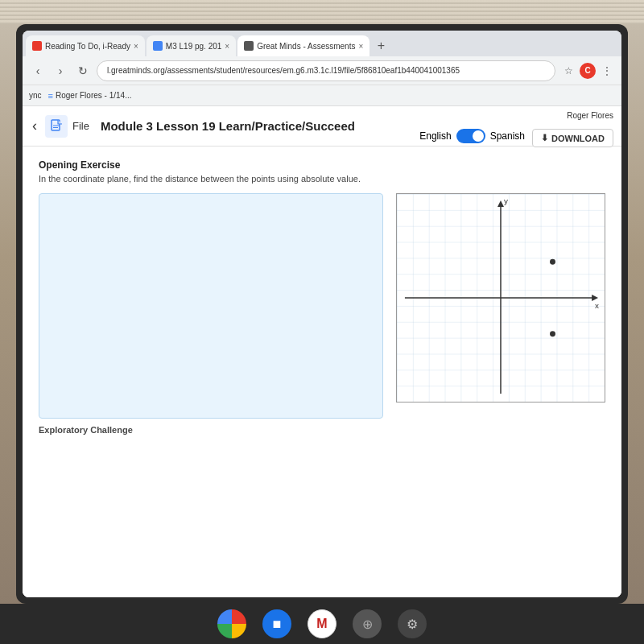 Image resolution: width=644 pixels, height=644 pixels. I want to click on file-button: File, so click(68, 126).